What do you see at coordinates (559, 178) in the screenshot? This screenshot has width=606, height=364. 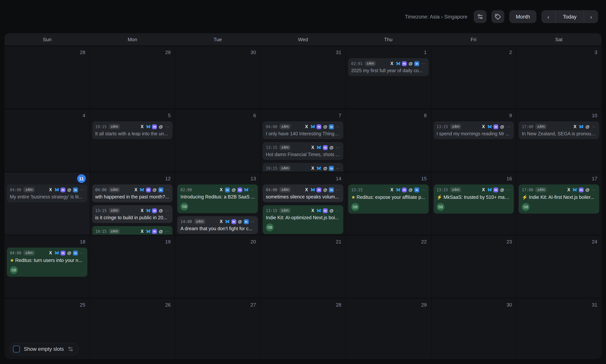 I see `day-number-row: 17` at bounding box center [559, 178].